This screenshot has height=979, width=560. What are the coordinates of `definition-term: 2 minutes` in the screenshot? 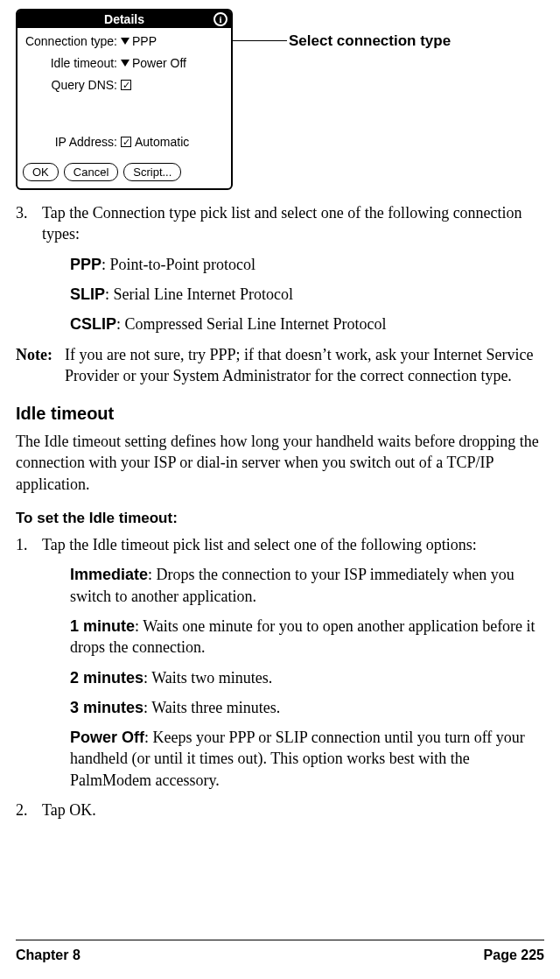 It's located at (107, 678).